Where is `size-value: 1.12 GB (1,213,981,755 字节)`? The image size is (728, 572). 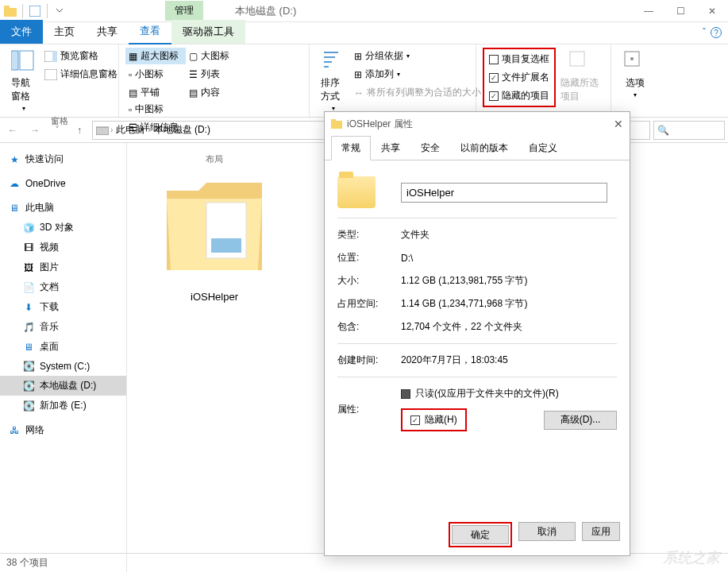
size-value: 1.12 GB (1,213,981,755 字节) is located at coordinates (509, 281).